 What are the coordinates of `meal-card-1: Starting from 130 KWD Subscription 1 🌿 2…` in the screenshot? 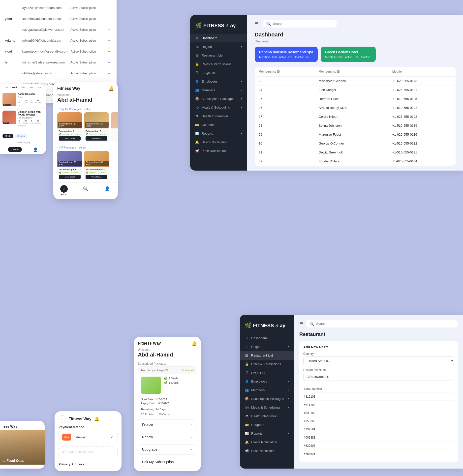 It's located at (70, 127).